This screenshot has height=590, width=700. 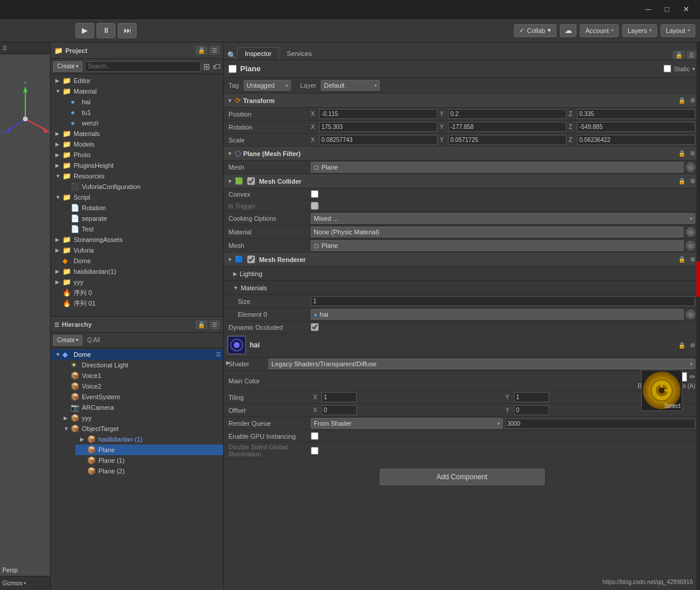 What do you see at coordinates (462, 101) in the screenshot?
I see `transform-header: ▼ ⟳ Transform 🔒 ⚙` at bounding box center [462, 101].